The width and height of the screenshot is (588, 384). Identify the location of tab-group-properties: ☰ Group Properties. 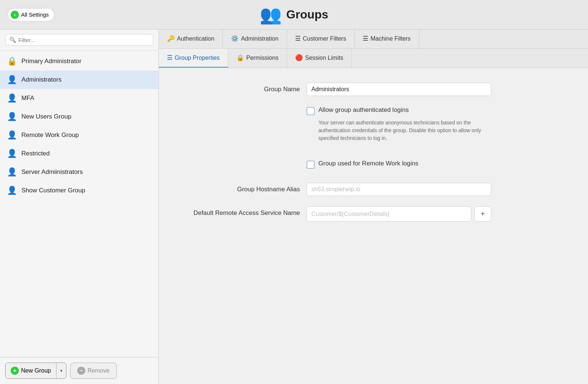
(194, 58).